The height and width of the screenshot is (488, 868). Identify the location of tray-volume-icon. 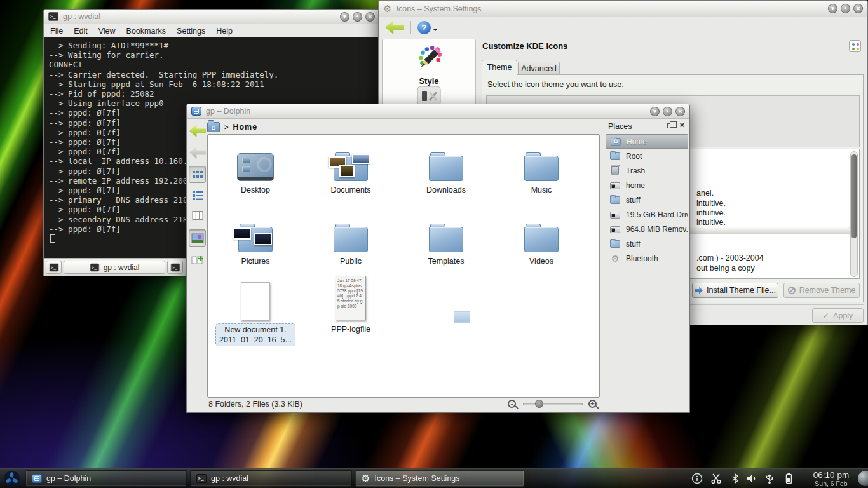
(752, 478).